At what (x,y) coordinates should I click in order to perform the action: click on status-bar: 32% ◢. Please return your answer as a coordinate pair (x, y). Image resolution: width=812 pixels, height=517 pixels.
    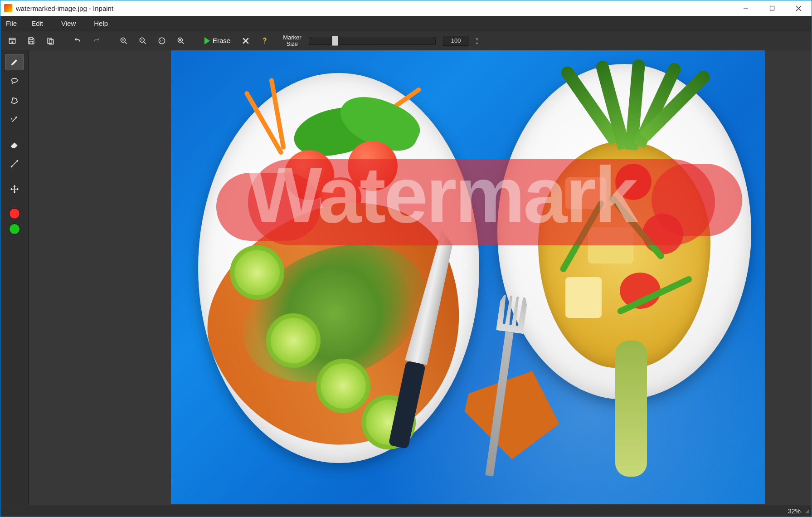
    Looking at the image, I should click on (406, 511).